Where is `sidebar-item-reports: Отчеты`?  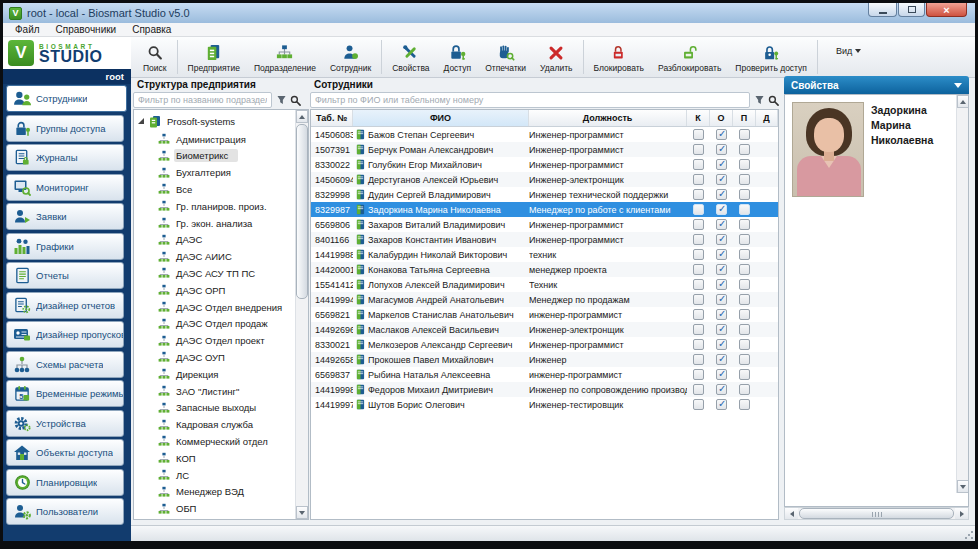 sidebar-item-reports: Отчеты is located at coordinates (65, 276).